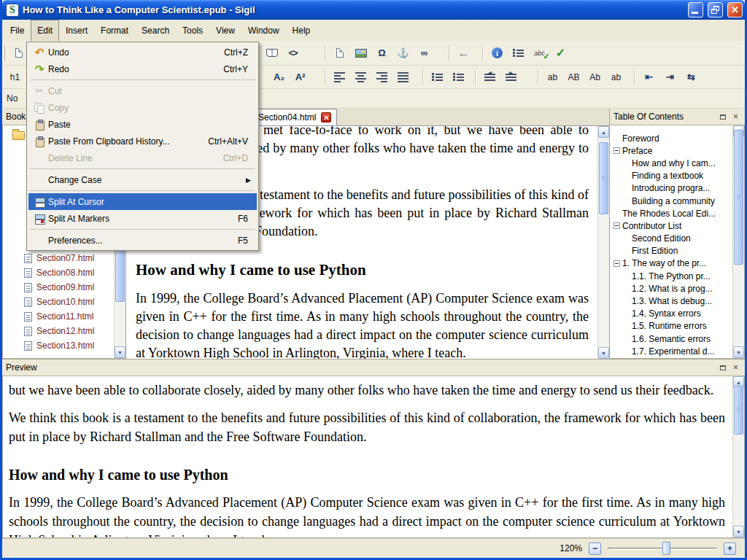 Image resolution: width=747 pixels, height=560 pixels. I want to click on menu-item-redo: ↷ Redo Ctrl+Y, so click(143, 69).